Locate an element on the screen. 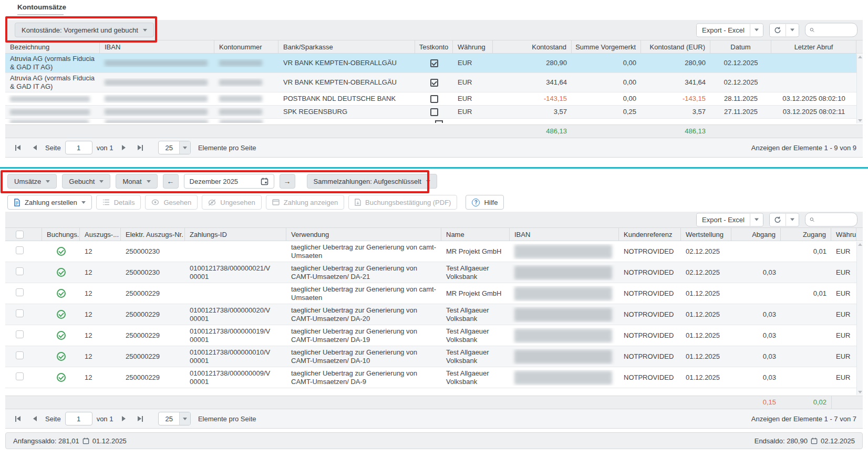  accounts-vertical-scrollbar is located at coordinates (860, 89).